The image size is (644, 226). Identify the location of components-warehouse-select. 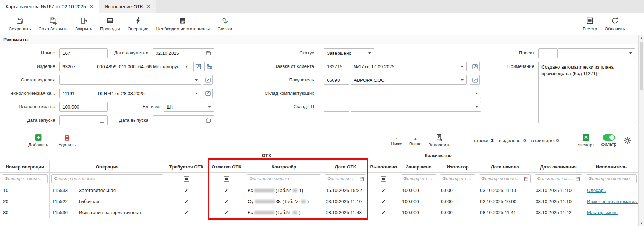
(416, 93).